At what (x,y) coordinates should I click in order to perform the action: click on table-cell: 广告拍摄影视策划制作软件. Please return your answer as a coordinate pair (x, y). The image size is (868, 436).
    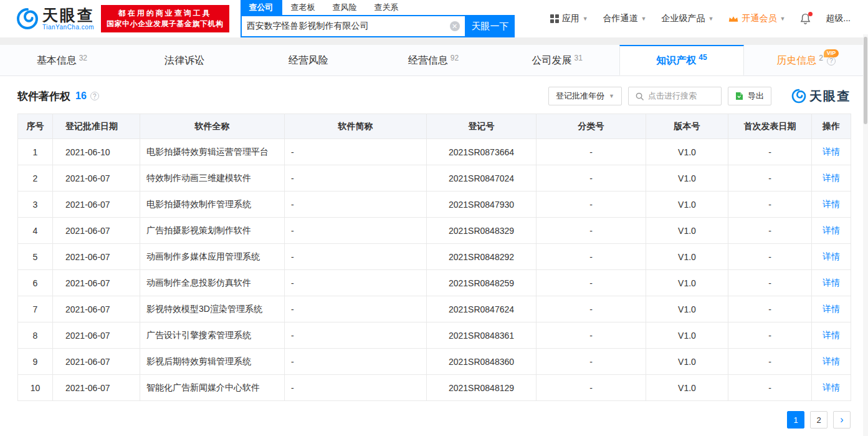
    Looking at the image, I should click on (212, 231).